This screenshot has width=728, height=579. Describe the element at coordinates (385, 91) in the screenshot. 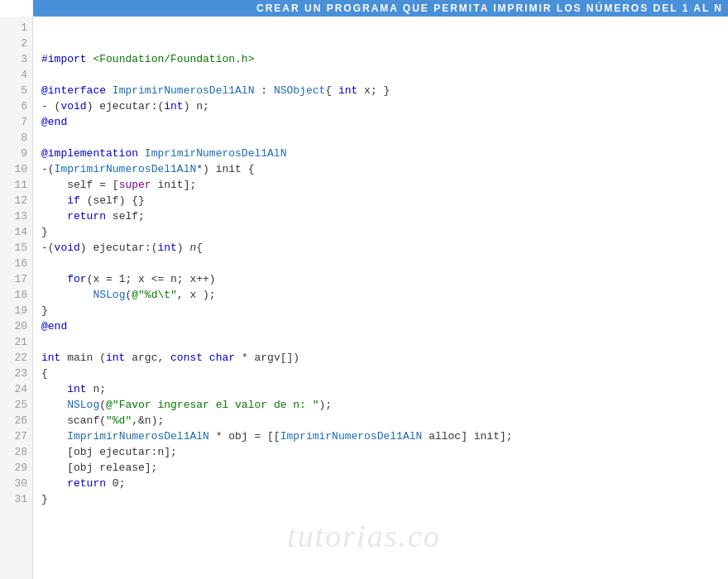

I see `code-line-5: @interface ImprimirNumerosDel1AlN : NSOb…` at that location.